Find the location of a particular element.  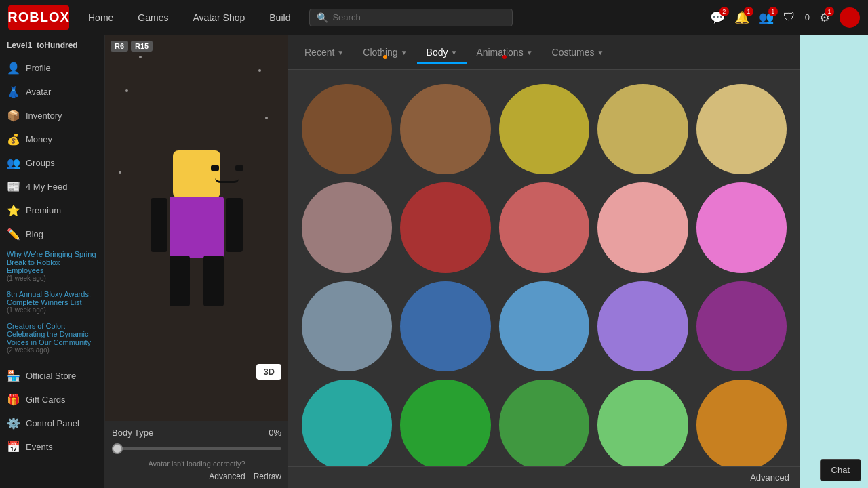

sidebar-item-inventory: 📦 Inventory is located at coordinates (52, 115).